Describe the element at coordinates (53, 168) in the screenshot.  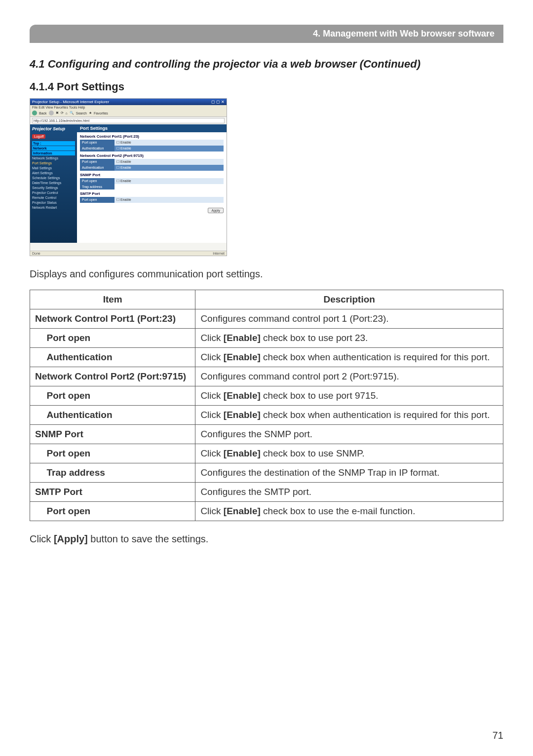
I see `sidebar-item-mail-settings: Mail Settings` at that location.